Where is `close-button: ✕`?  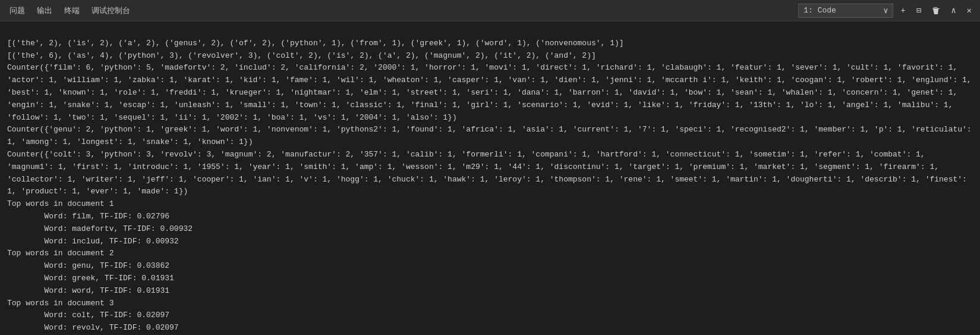
close-button: ✕ is located at coordinates (969, 11).